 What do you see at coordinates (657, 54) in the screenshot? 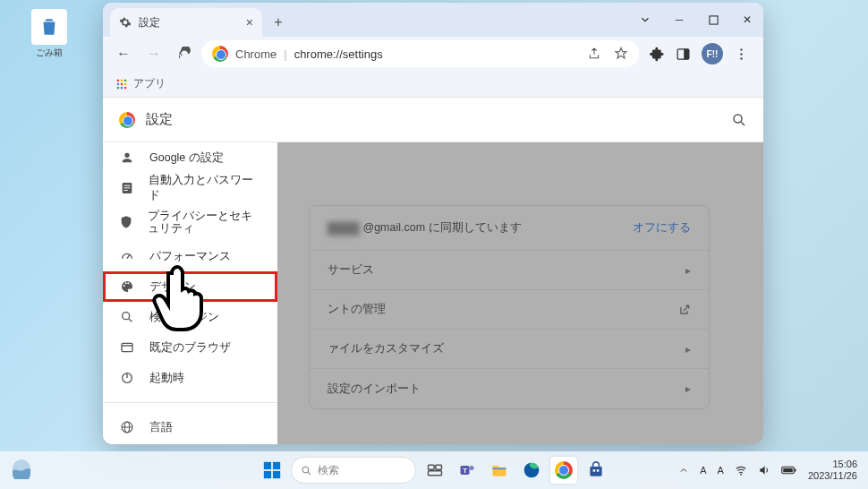
I see `extensions-icon` at bounding box center [657, 54].